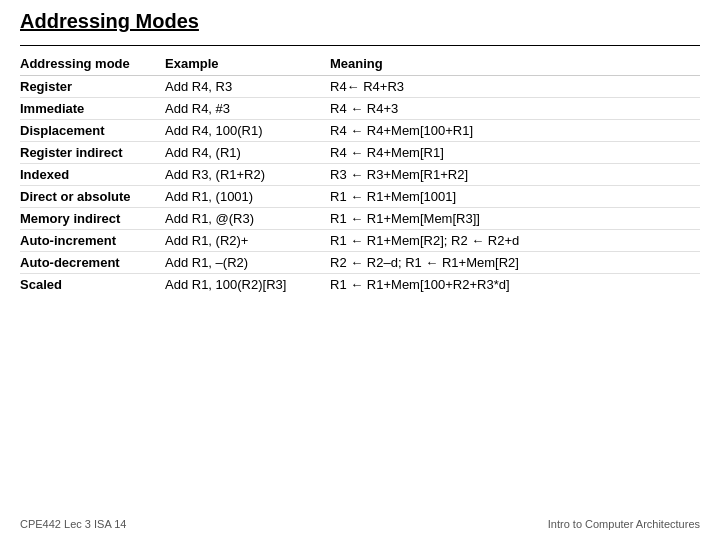  Describe the element at coordinates (515, 109) in the screenshot. I see `cell-meaning: R4 ← R4+3` at that location.